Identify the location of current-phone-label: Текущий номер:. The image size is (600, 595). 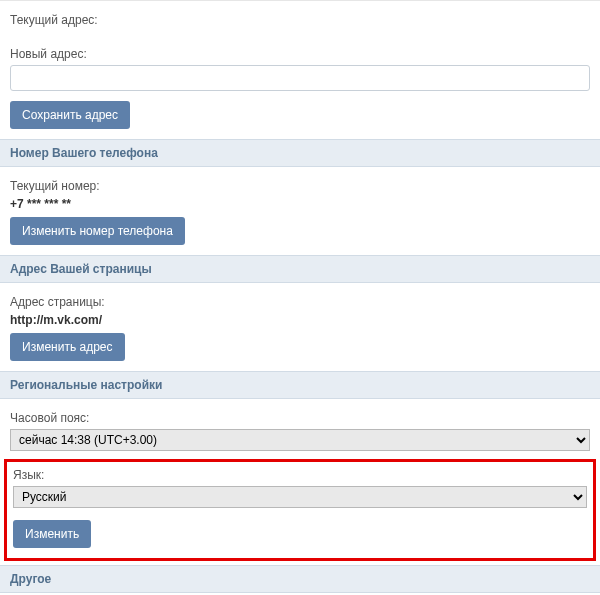
(300, 186).